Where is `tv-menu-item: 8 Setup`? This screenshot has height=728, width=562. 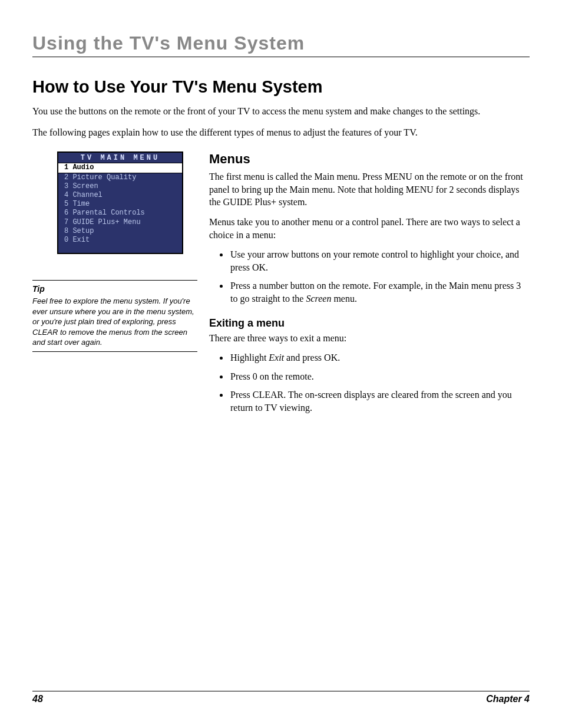
tv-menu-item: 8 Setup is located at coordinates (120, 231).